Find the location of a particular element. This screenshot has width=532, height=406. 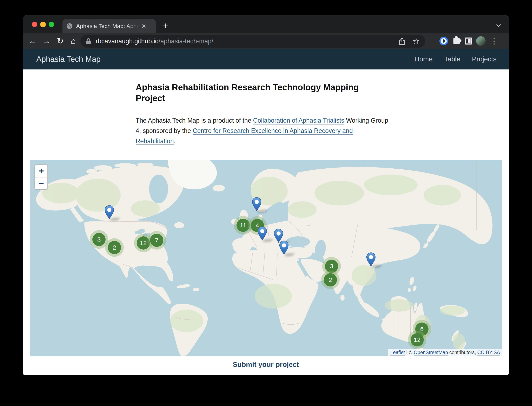

new-tab-button: + is located at coordinates (165, 26).